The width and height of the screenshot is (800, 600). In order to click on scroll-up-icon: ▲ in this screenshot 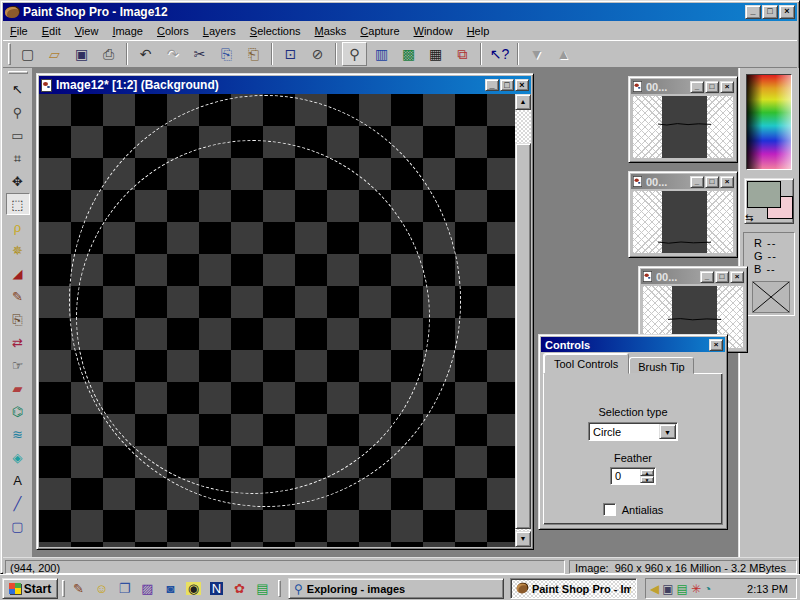, I will do `click(523, 102)`.